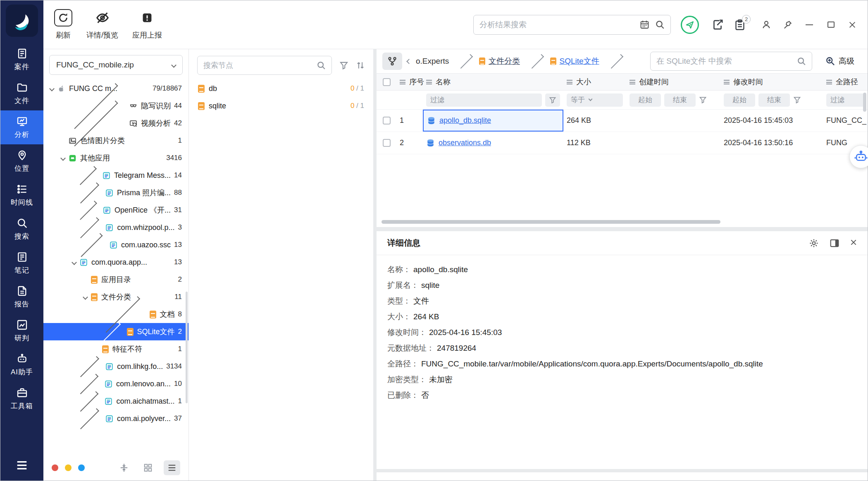 The width and height of the screenshot is (868, 481). What do you see at coordinates (673, 82) in the screenshot?
I see `column-header: 创建时间` at bounding box center [673, 82].